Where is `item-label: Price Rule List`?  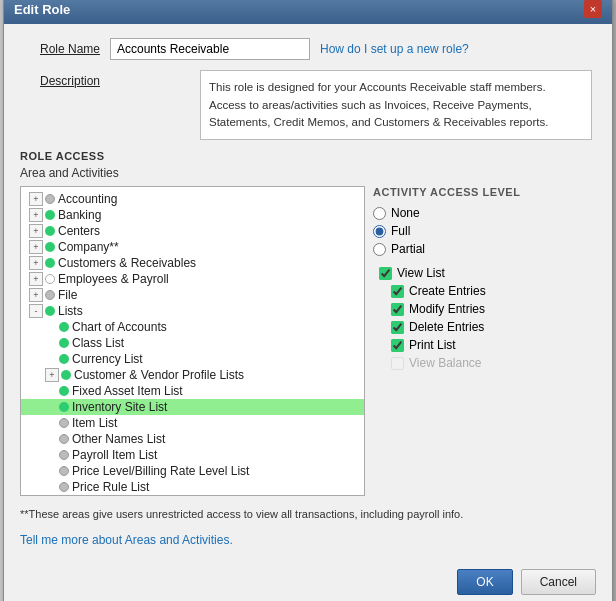 item-label: Price Rule List is located at coordinates (110, 487).